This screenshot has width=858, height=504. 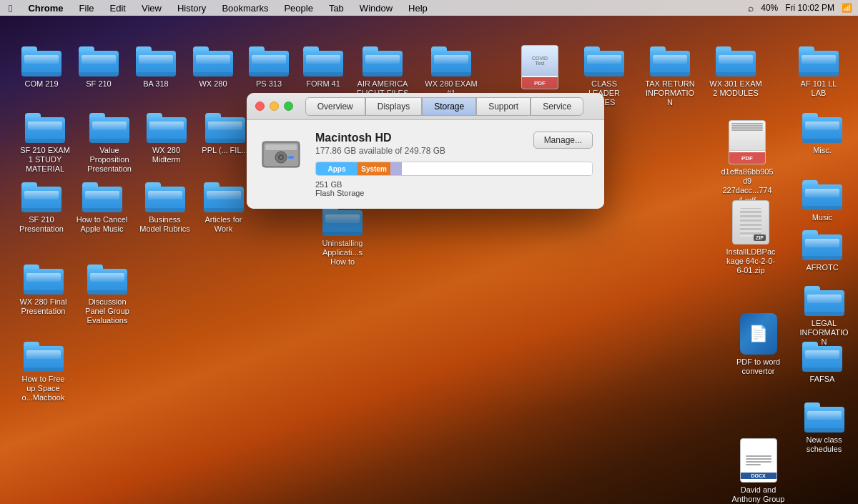 I want to click on app-pdf-word: 📄 PDF to word convertor, so click(x=758, y=345).